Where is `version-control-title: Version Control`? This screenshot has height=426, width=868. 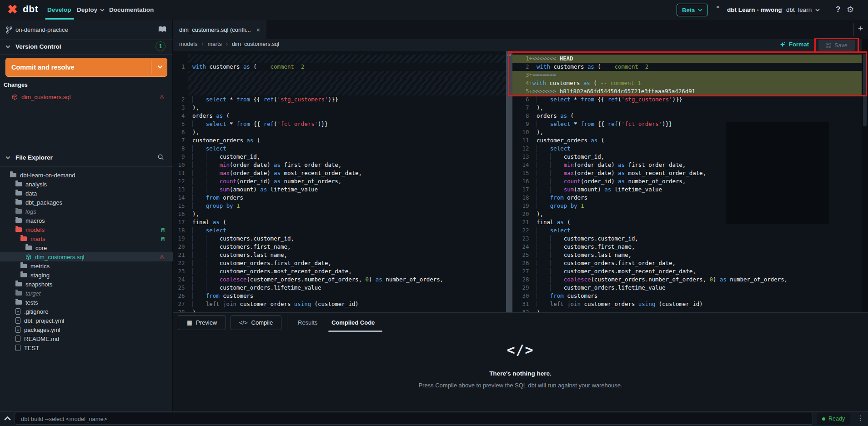
version-control-title: Version Control is located at coordinates (38, 46).